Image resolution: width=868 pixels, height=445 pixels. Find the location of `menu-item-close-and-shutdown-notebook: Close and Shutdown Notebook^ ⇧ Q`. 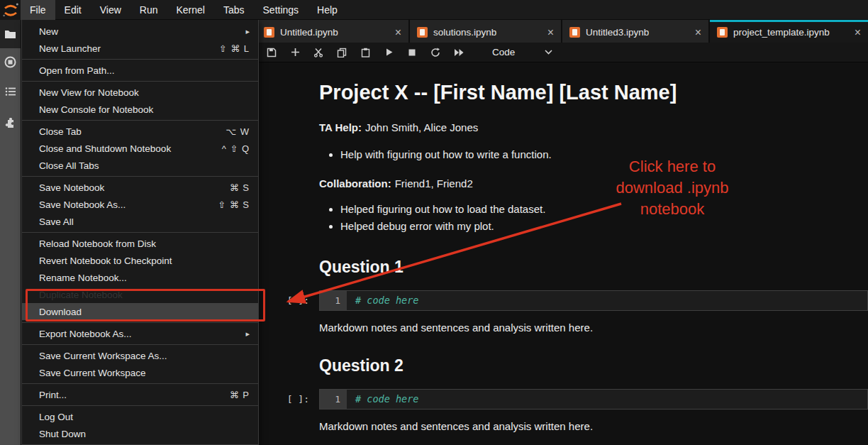

menu-item-close-and-shutdown-notebook: Close and Shutdown Notebook^ ⇧ Q is located at coordinates (140, 148).